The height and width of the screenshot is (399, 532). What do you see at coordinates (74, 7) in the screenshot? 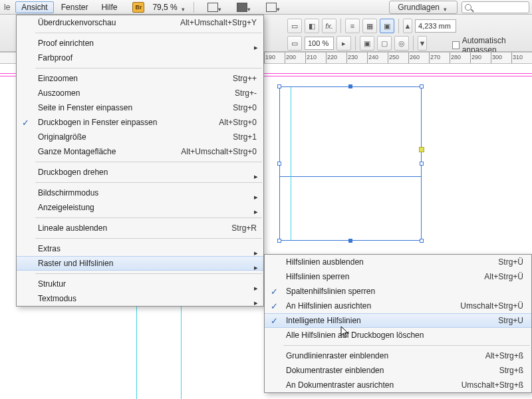
I see `menu-fenster: Fenster` at bounding box center [74, 7].